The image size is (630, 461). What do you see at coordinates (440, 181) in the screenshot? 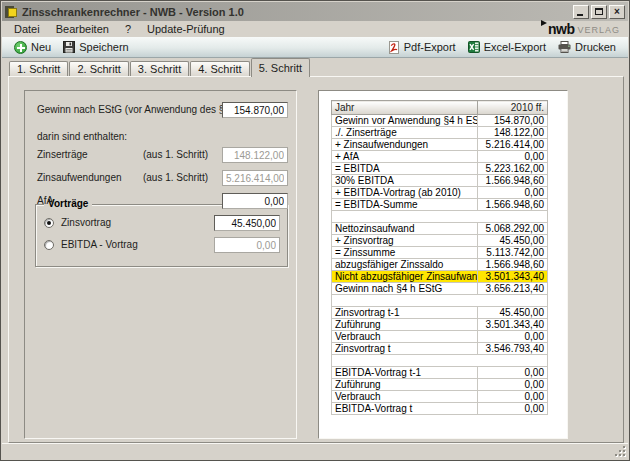
I see `table-row: 30% EBITDA1.566.948,60` at bounding box center [440, 181].